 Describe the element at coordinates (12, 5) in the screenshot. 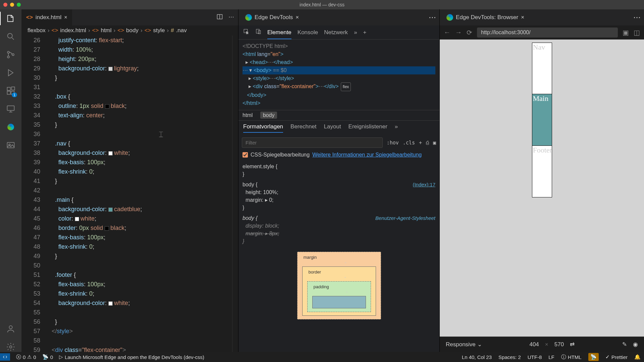

I see `traffic-lights` at that location.